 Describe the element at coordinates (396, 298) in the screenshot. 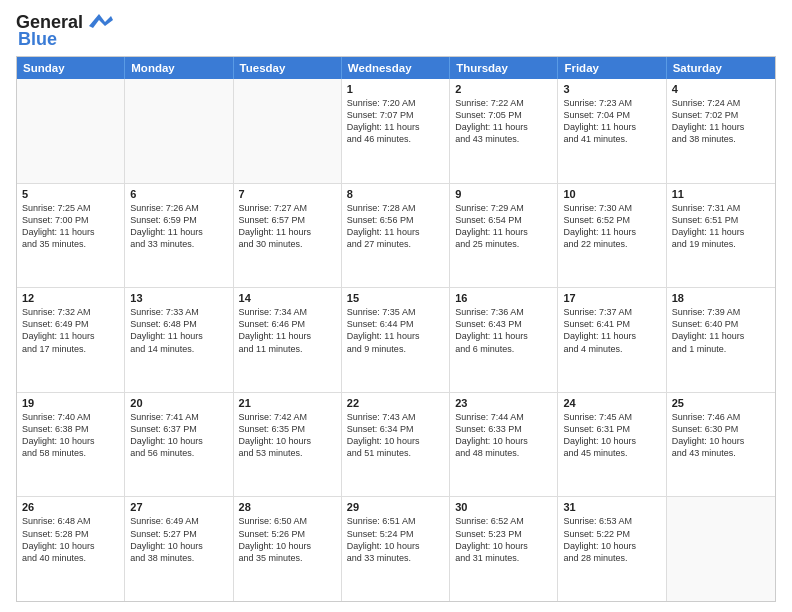

I see `day-number: 15` at that location.